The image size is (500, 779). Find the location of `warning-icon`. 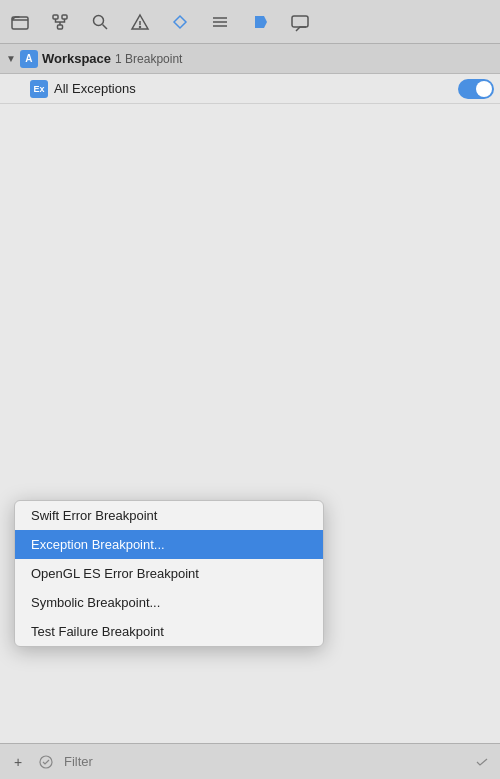

warning-icon is located at coordinates (140, 22).